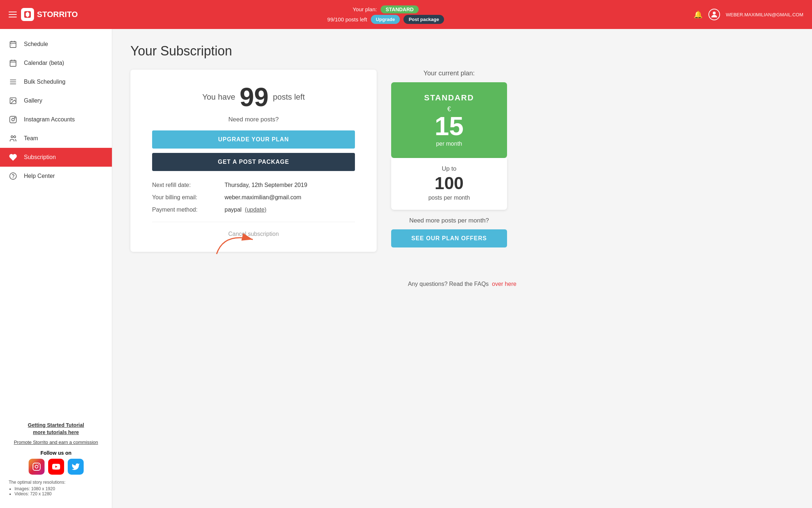 The image size is (812, 508). Describe the element at coordinates (13, 101) in the screenshot. I see `gallery-icon` at that location.